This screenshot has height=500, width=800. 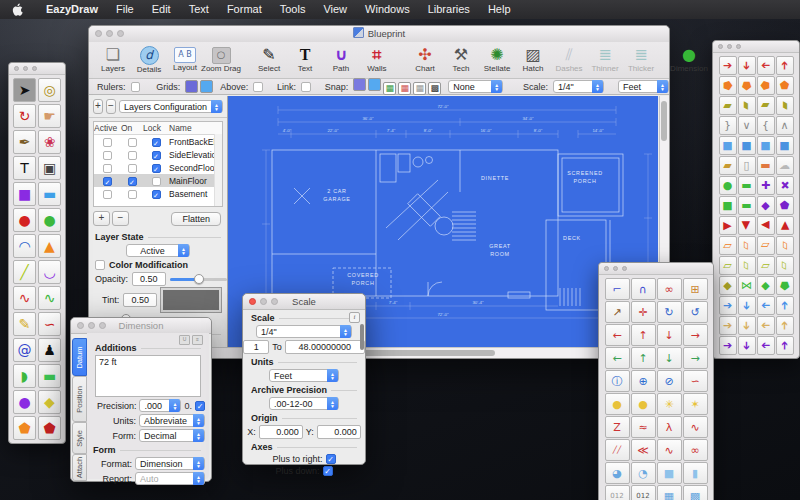 What do you see at coordinates (158, 194) in the screenshot?
I see `layer-row-Basement: ✓Basement` at bounding box center [158, 194].